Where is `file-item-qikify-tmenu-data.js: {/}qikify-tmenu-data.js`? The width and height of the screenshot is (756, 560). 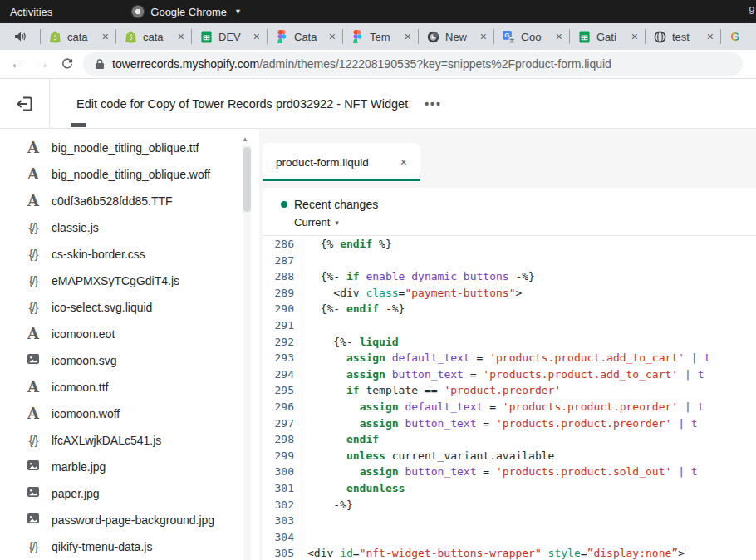
file-item-qikify-tmenu-data.js: {/}qikify-tmenu-data.js is located at coordinates (130, 547).